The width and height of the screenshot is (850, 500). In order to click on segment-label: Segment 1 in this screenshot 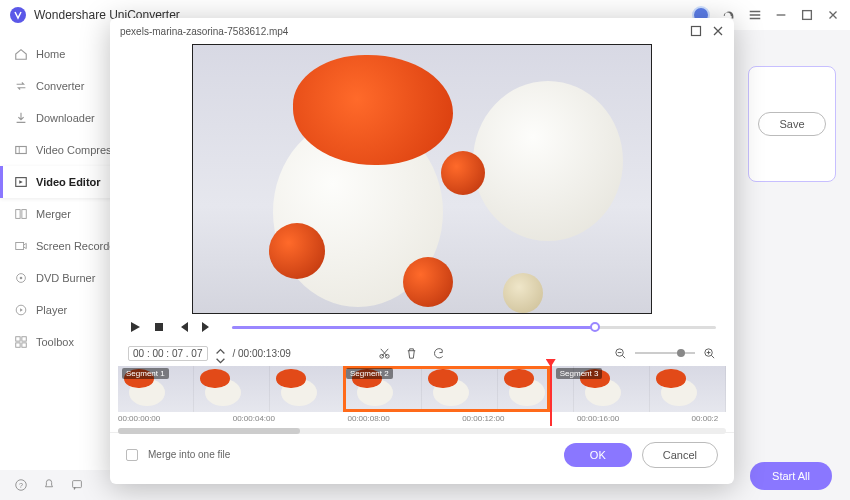, I will do `click(146, 374)`.